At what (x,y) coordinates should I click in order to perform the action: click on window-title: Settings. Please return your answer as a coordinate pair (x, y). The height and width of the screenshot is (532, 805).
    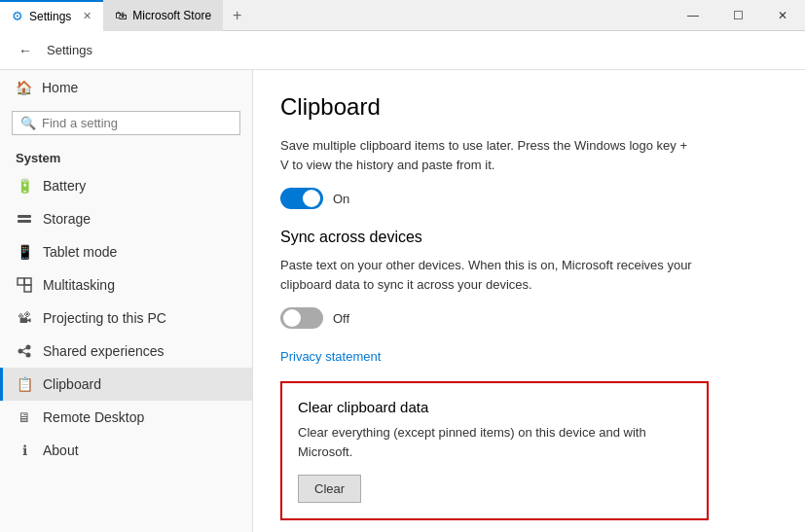
    Looking at the image, I should click on (70, 51).